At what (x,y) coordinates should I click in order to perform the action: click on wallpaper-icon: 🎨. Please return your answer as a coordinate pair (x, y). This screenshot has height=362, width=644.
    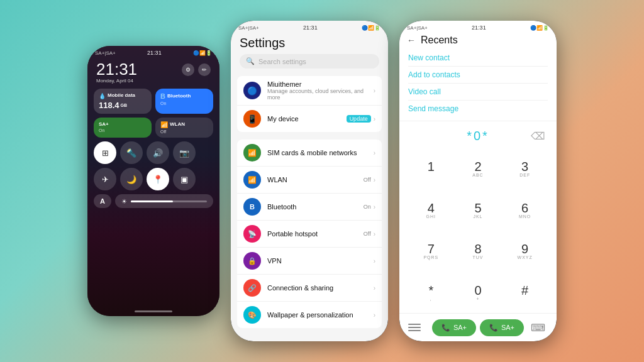
    Looking at the image, I should click on (252, 315).